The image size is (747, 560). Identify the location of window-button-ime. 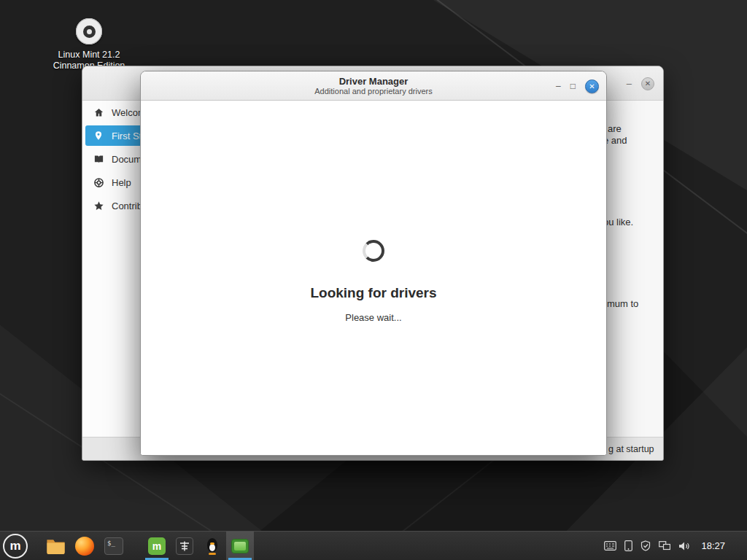
(185, 545).